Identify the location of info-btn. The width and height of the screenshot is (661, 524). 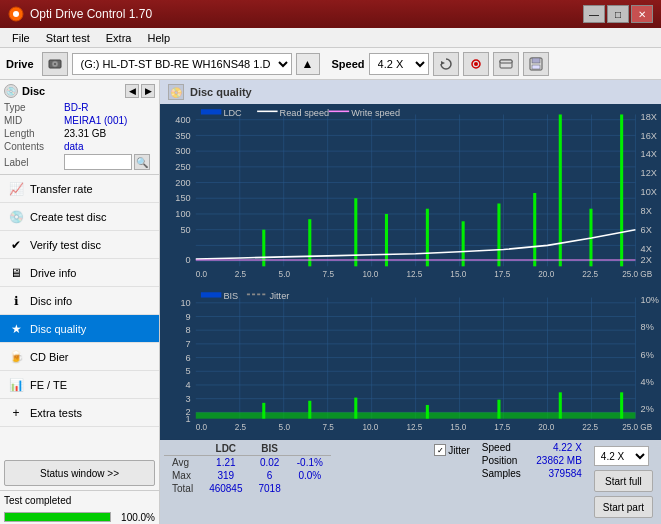
(506, 64).